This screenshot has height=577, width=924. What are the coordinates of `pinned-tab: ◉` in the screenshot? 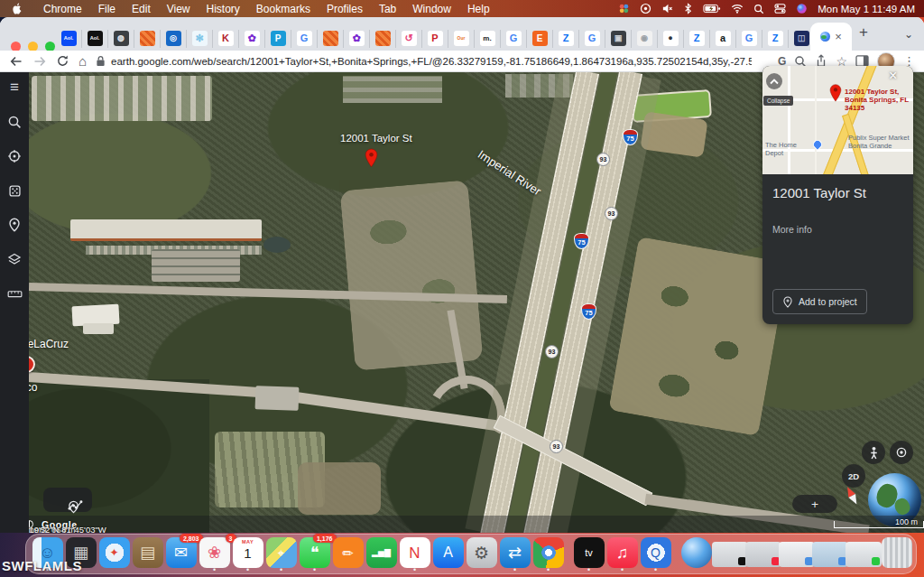 It's located at (644, 39).